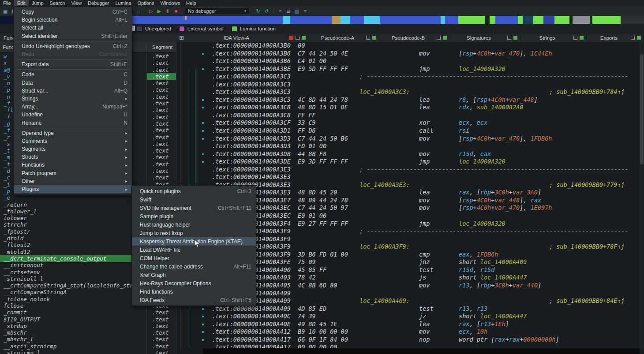 The width and height of the screenshot is (644, 354). Describe the element at coordinates (73, 133) in the screenshot. I see `menu-item: Operand type▸` at that location.